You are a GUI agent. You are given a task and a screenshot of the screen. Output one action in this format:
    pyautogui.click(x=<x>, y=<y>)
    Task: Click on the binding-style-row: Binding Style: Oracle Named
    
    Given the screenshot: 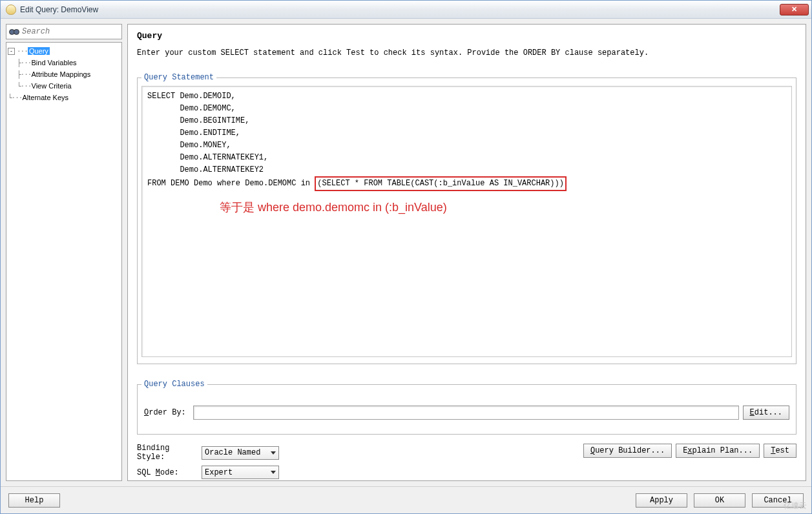 What is the action you would take?
    pyautogui.click(x=208, y=453)
    